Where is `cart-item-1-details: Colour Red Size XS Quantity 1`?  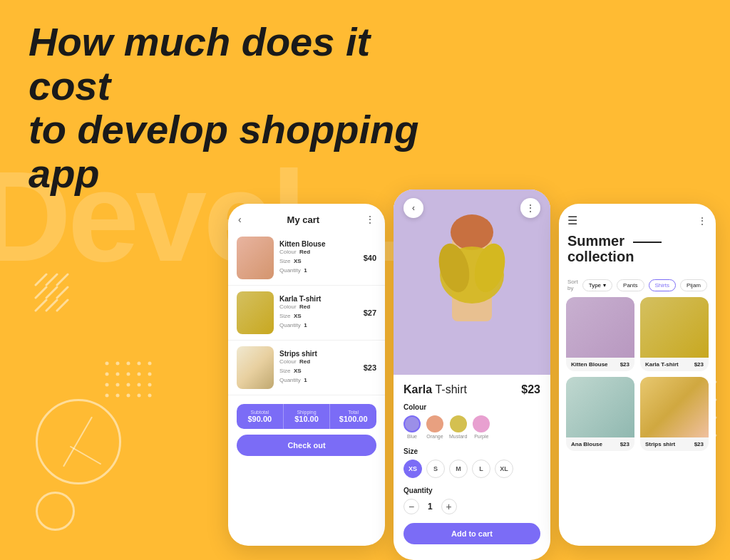
cart-item-1-details: Colour Red Size XS Quantity 1 is located at coordinates (319, 261).